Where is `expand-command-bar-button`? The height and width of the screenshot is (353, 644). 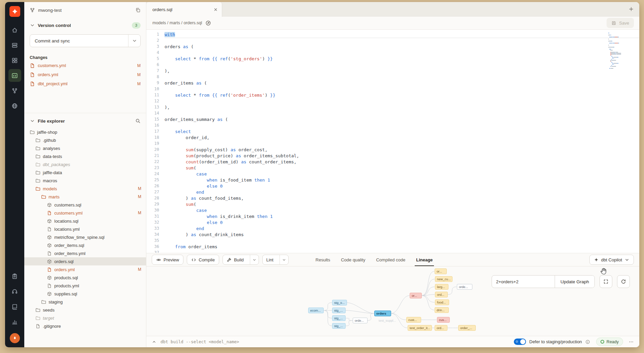
expand-command-bar-button is located at coordinates (154, 342).